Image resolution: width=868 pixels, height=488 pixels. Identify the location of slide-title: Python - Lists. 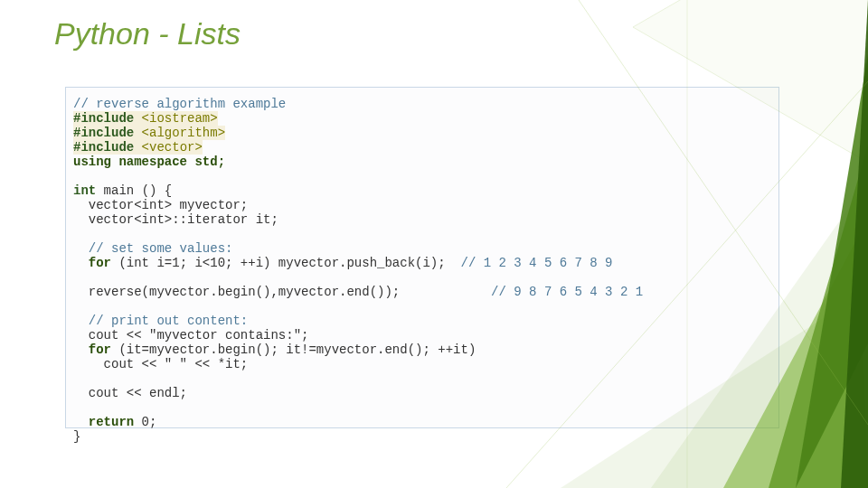
(147, 34).